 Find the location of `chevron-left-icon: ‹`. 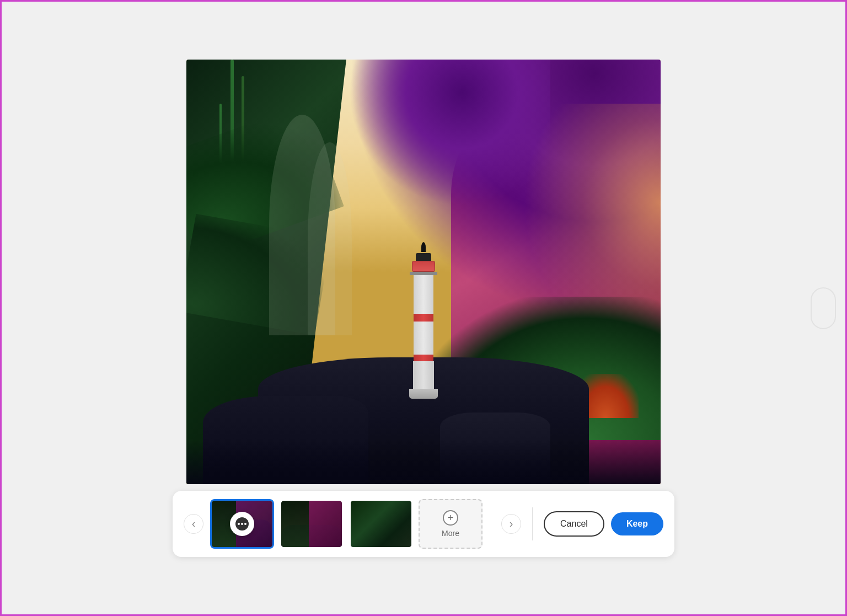

chevron-left-icon: ‹ is located at coordinates (194, 524).